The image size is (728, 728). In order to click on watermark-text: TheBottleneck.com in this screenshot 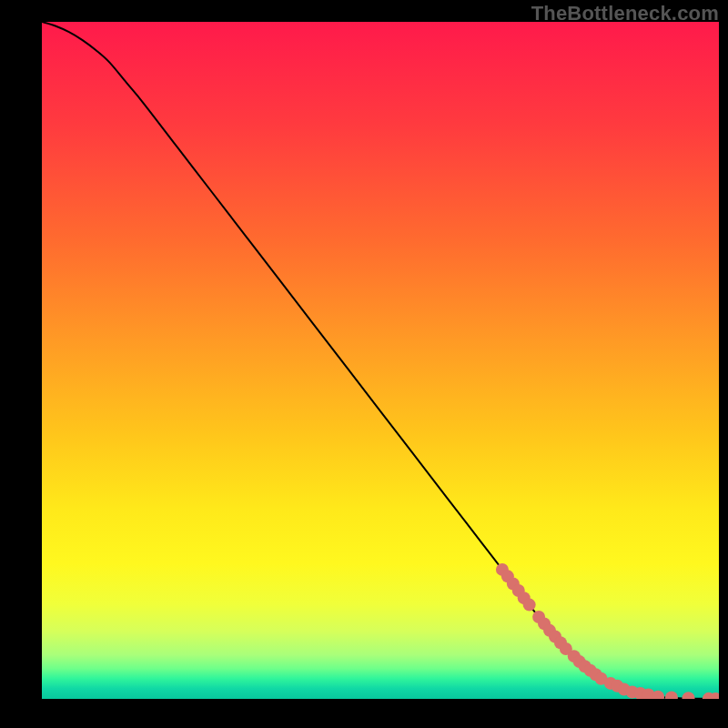, I will do `click(625, 14)`.